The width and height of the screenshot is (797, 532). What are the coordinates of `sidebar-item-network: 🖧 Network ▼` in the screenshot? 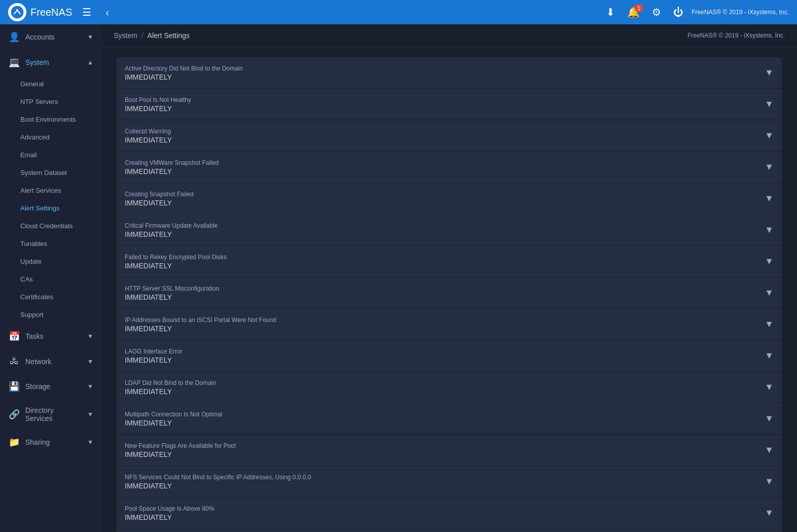 It's located at (51, 361).